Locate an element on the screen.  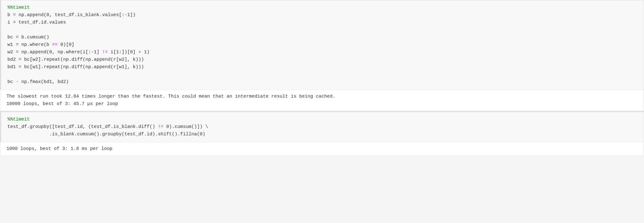
magic-command-2: %%timeit is located at coordinates (19, 120).